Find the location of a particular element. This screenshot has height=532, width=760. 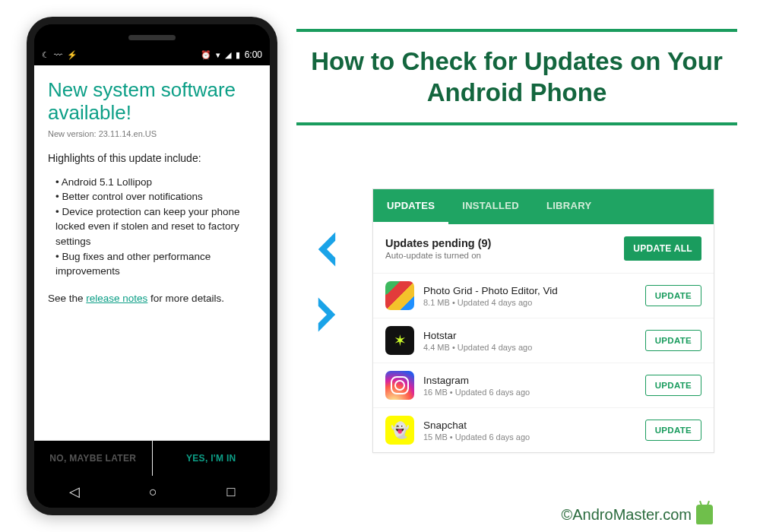

app-row: Hotstar 4.4 MB • Updated 4 days ago UPDA… is located at coordinates (543, 340).